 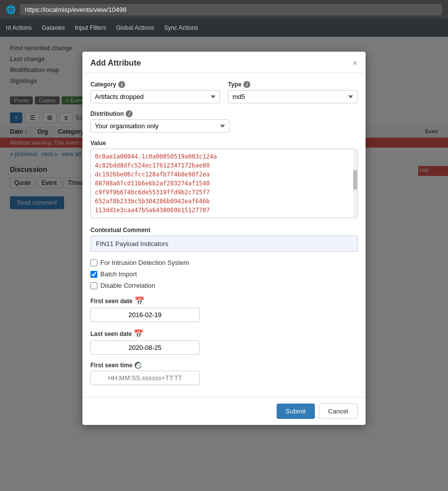 I want to click on ids-checkbox, so click(x=94, y=263).